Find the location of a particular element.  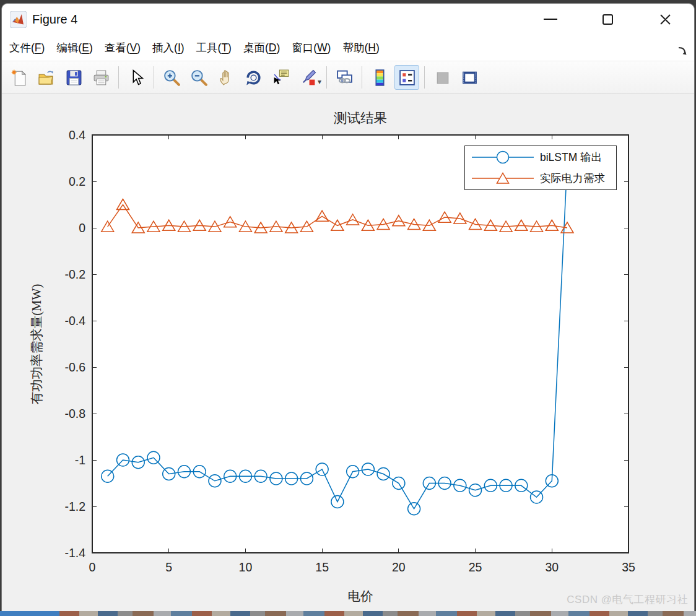

rotate-3d-button is located at coordinates (253, 77).